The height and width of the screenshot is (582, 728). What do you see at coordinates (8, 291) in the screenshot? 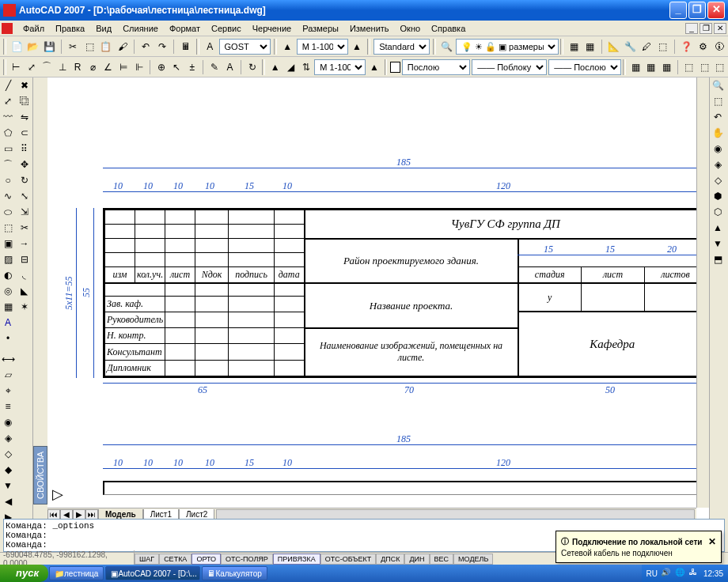
I see `region-icon: ◎` at bounding box center [8, 291].